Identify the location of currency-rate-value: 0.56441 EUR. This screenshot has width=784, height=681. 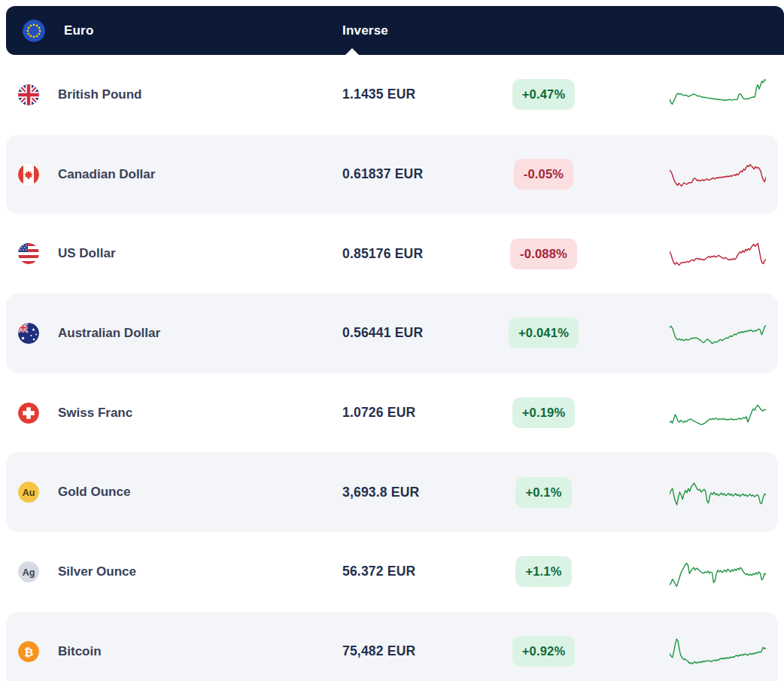
(412, 333).